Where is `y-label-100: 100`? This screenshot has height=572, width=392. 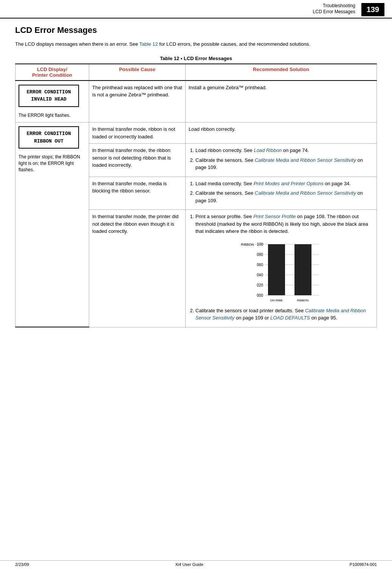
y-label-100: 100 is located at coordinates (260, 244).